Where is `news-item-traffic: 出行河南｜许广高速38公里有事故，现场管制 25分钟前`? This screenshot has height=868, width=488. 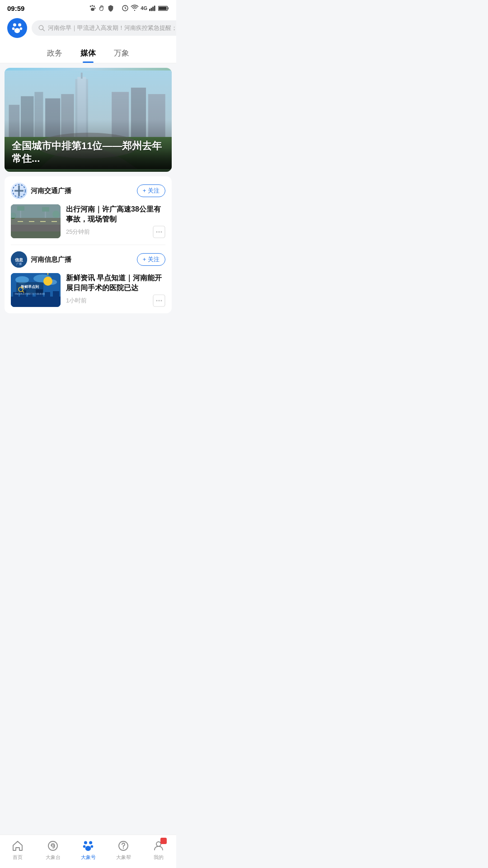
news-item-traffic: 出行河南｜许广高速38公里有事故，现场管制 25分钟前 is located at coordinates (88, 224).